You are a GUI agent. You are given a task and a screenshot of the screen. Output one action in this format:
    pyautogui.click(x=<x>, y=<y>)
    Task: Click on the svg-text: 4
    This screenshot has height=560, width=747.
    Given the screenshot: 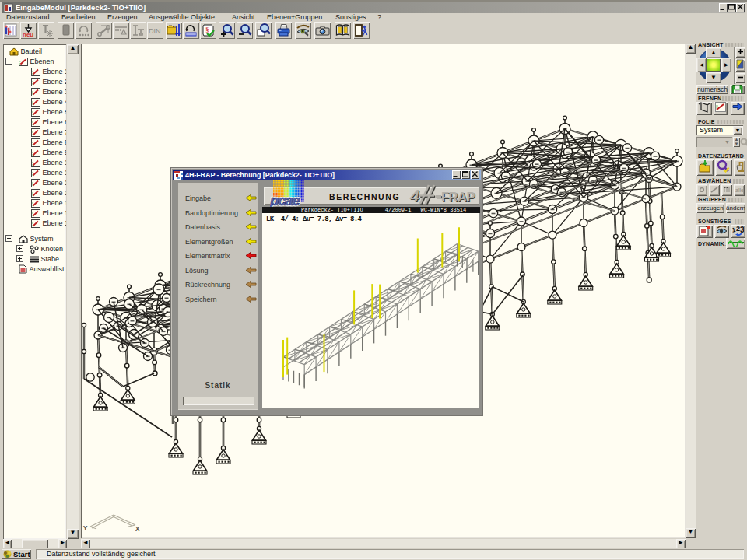 What is the action you would take?
    pyautogui.click(x=414, y=195)
    